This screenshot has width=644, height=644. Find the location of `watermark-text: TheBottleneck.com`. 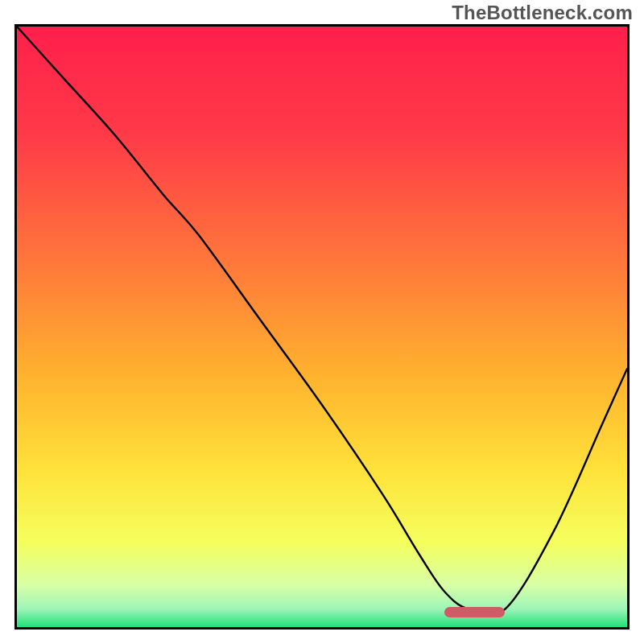

watermark-text: TheBottleneck.com is located at coordinates (543, 13).